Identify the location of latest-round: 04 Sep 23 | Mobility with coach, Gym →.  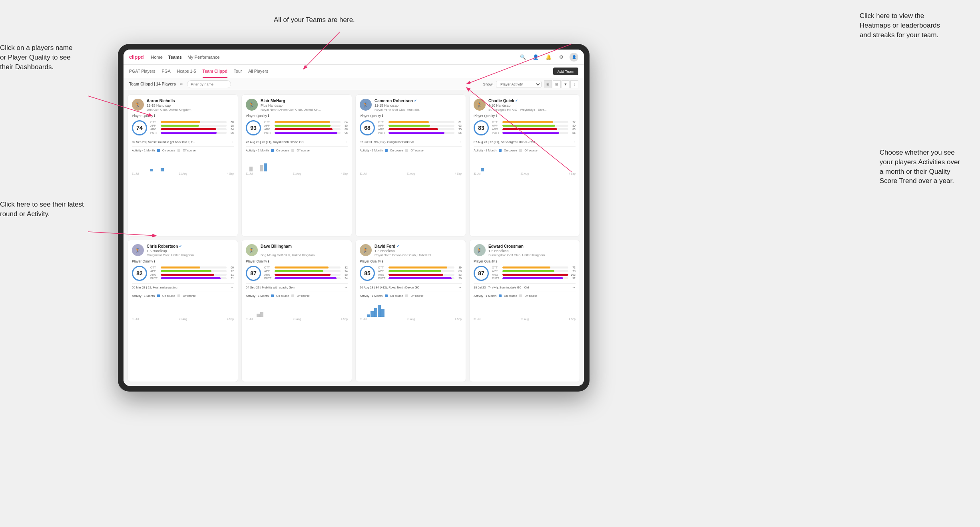
(297, 286).